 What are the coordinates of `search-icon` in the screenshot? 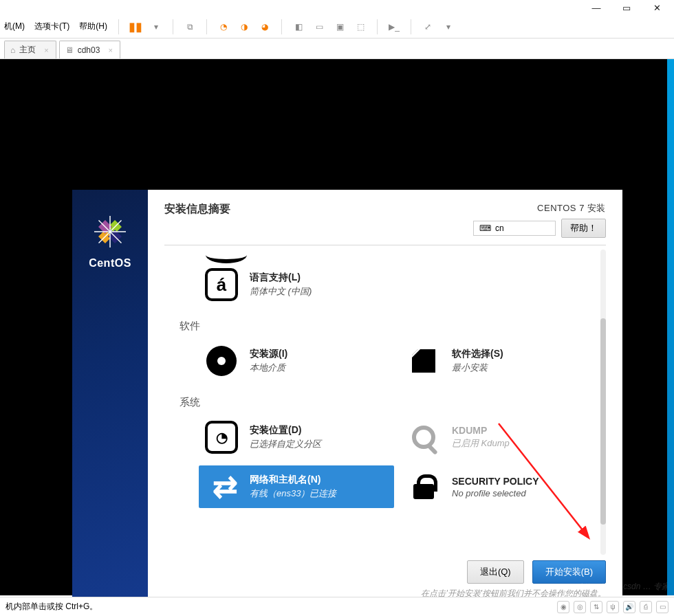 It's located at (424, 437).